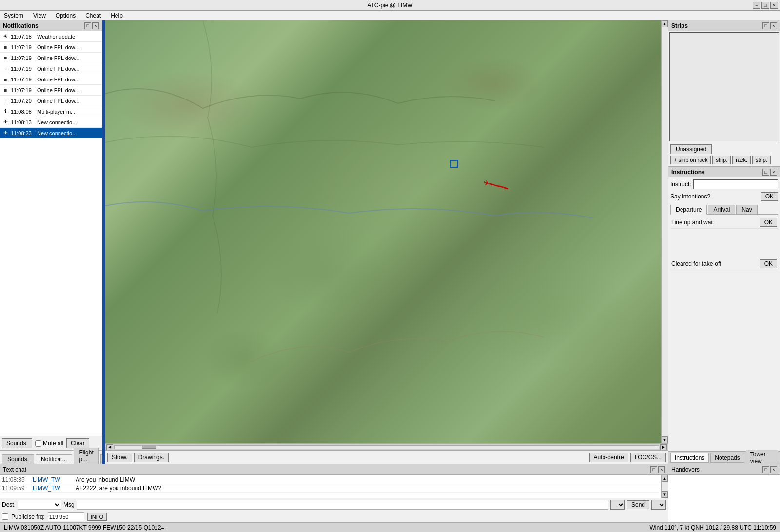  Describe the element at coordinates (747, 210) in the screenshot. I see `tab-nav: Nav` at that location.